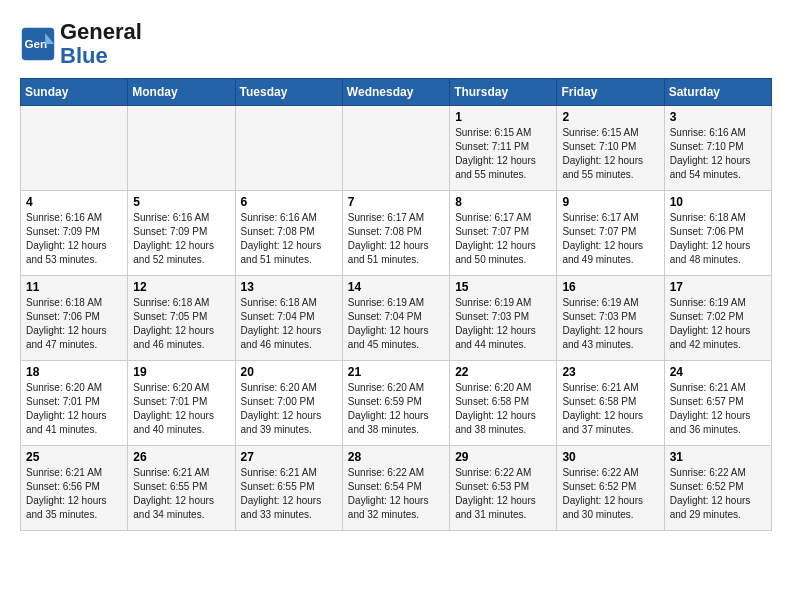 Image resolution: width=792 pixels, height=612 pixels. What do you see at coordinates (38, 44) in the screenshot?
I see `logo-icon: Gen` at bounding box center [38, 44].